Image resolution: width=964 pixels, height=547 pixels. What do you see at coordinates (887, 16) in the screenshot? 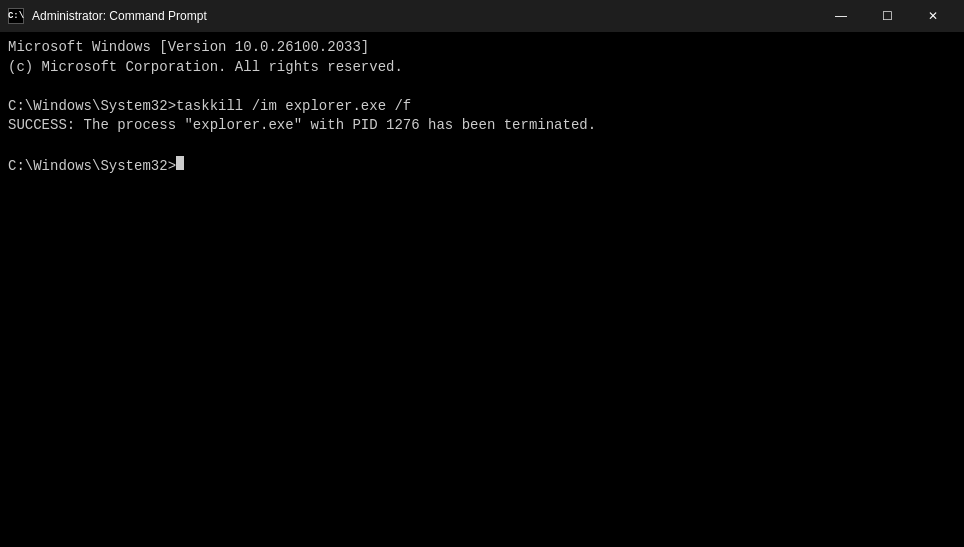
I see `window-controls: — ☐ ✕` at bounding box center [887, 16].